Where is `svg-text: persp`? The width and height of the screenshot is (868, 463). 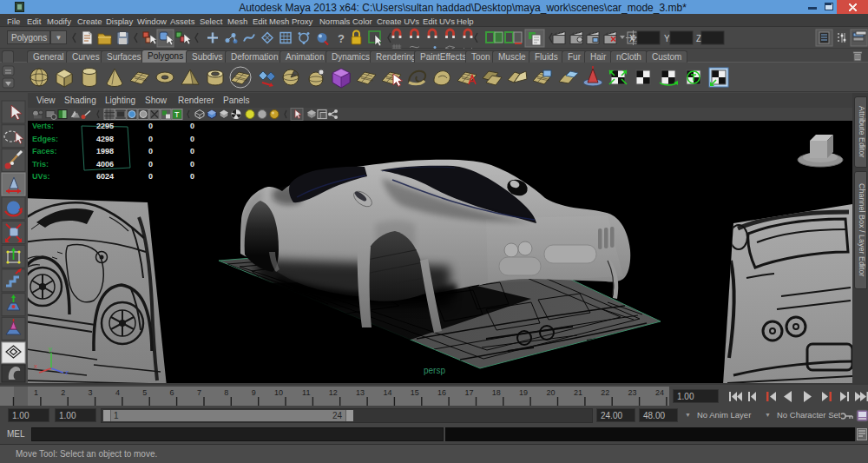 svg-text: persp is located at coordinates (434, 370).